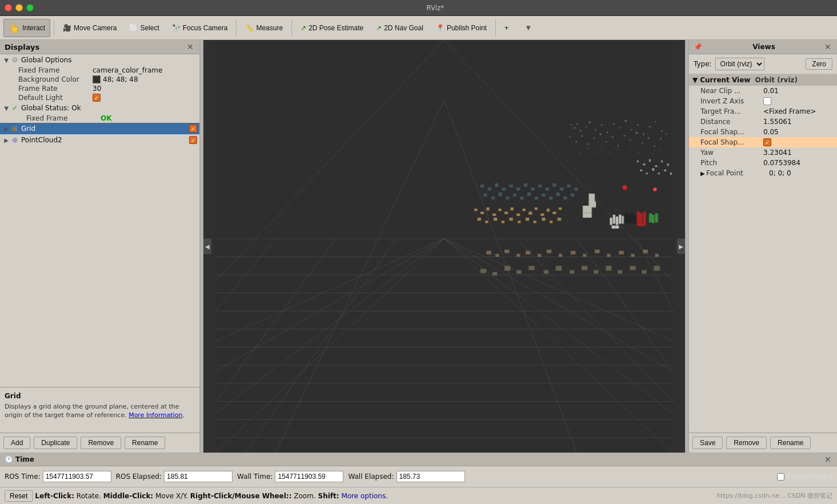 This screenshot has width=837, height=504. I want to click on global-status-item: ▼ ✓ Global Status: Ok, so click(99, 108).